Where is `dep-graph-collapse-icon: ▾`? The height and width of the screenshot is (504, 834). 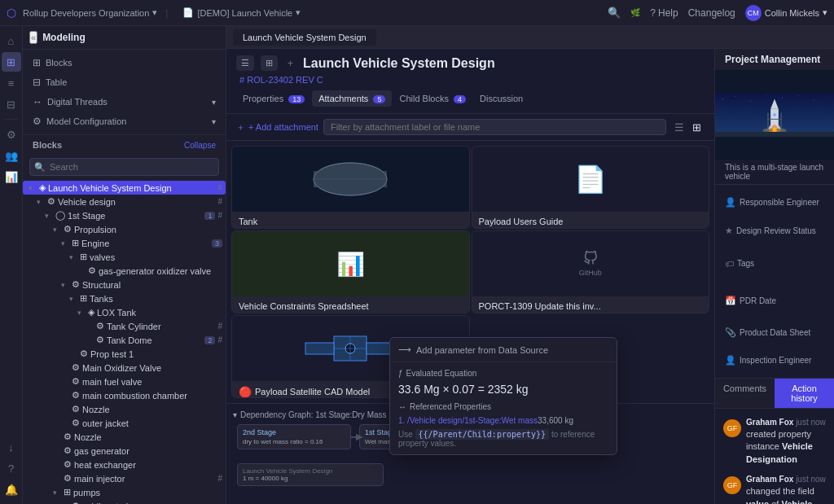
dep-graph-collapse-icon: ▾ is located at coordinates (235, 415).